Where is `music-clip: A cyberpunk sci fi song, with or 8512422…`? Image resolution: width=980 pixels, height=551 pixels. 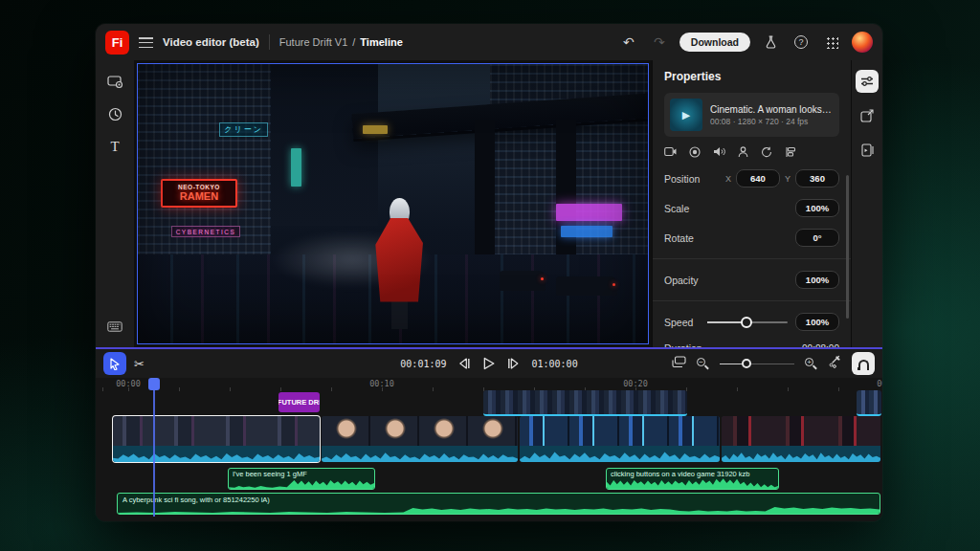 music-clip: A cyberpunk sci fi song, with or 8512422… is located at coordinates (499, 503).